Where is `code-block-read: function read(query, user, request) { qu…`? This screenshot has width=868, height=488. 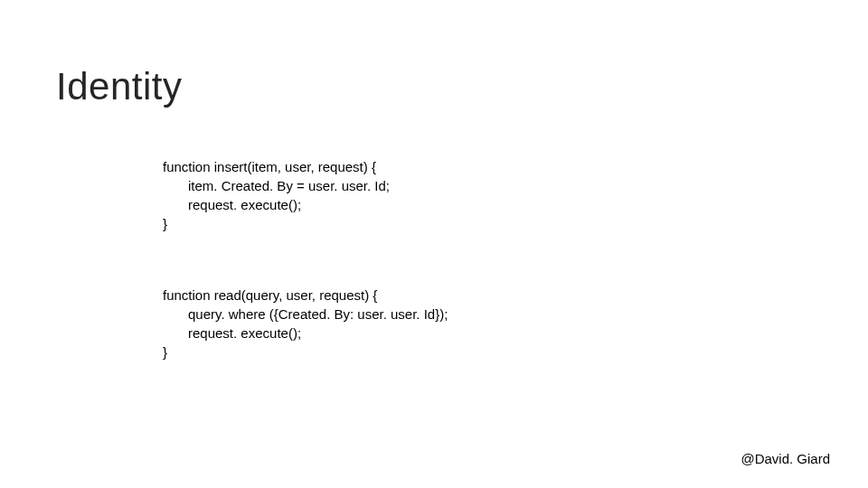
code-block-read: function read(query, user, request) { qu… is located at coordinates (306, 324).